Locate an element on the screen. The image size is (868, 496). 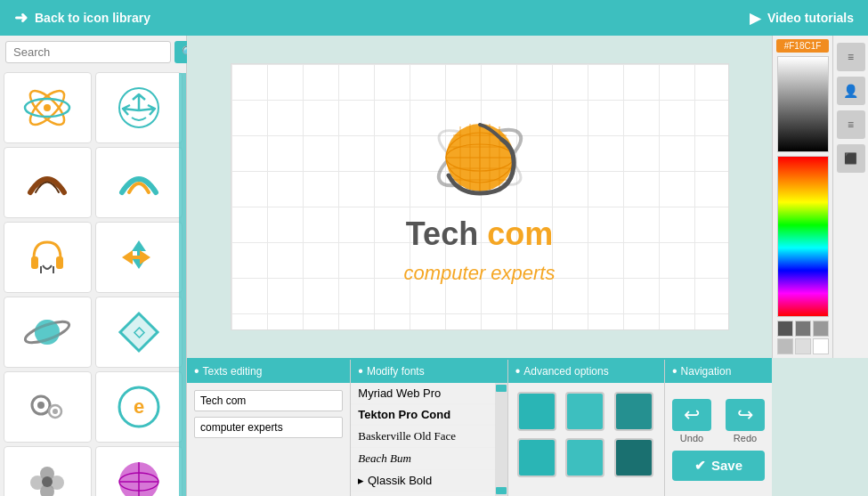
advanced-panel: Advanced options is located at coordinates (587, 427).